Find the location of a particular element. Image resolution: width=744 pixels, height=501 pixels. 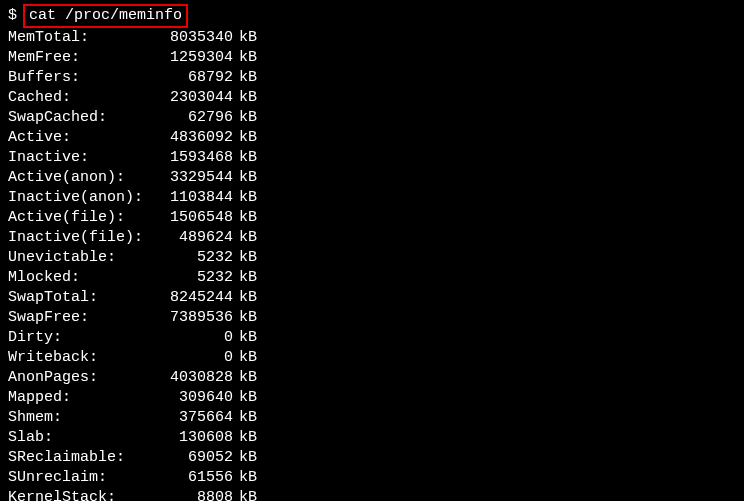

meminfo-row: KernelStack:8808kB is located at coordinates (372, 494).